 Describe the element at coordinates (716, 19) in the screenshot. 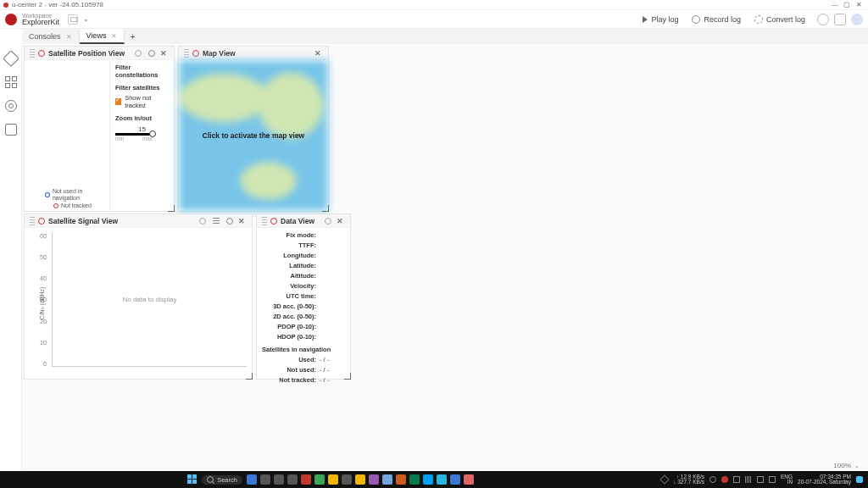

I see `record-log-button: Record log` at that location.